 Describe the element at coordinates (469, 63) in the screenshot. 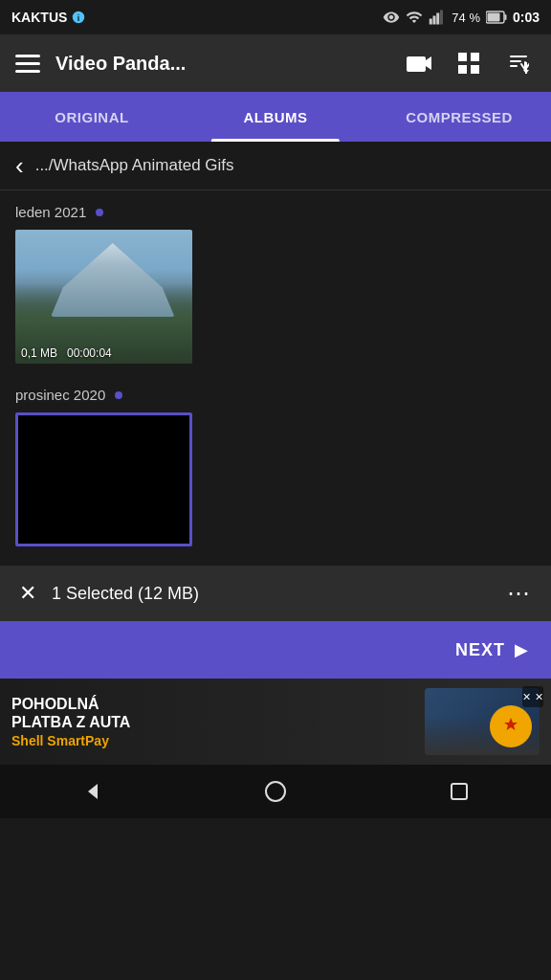

I see `grid-button` at that location.